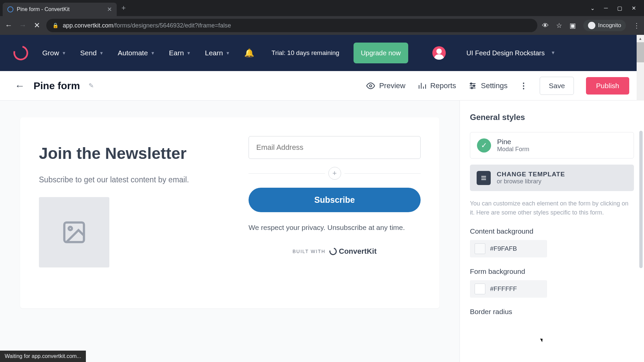 This screenshot has width=644, height=362. I want to click on built-with-label: BUILT WITH, so click(309, 251).